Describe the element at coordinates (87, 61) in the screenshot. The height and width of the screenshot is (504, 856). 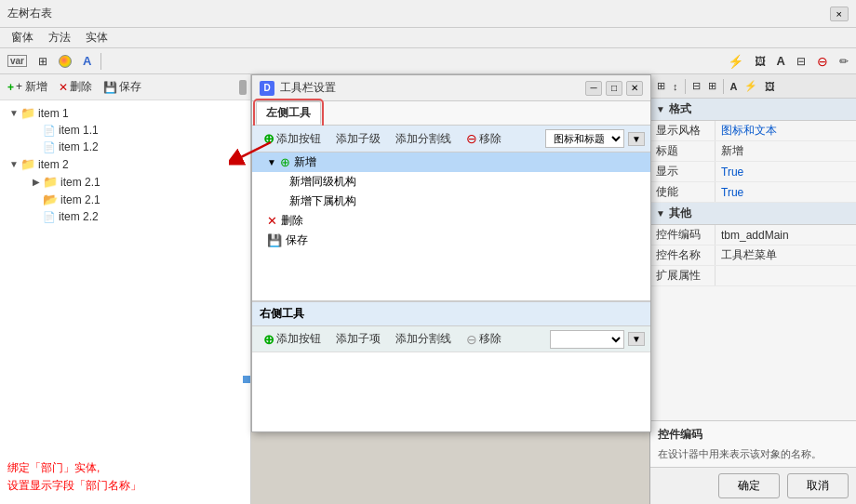
I see `text-a-button: A` at that location.